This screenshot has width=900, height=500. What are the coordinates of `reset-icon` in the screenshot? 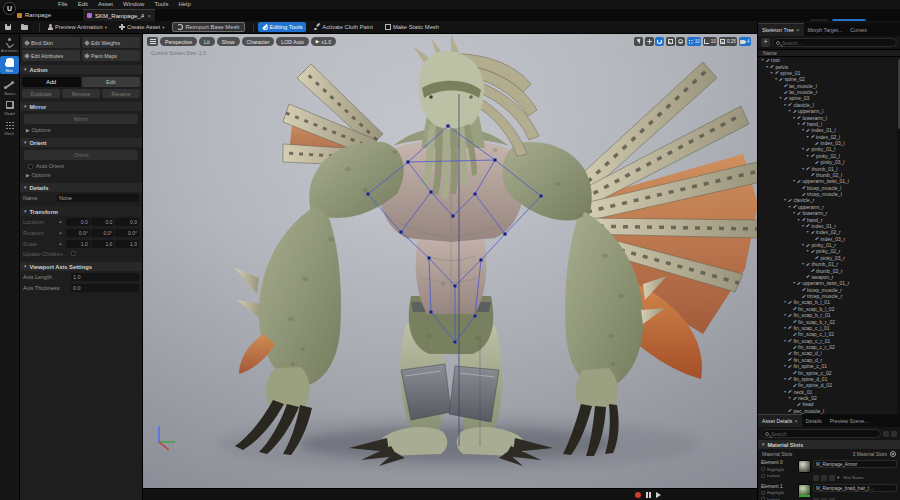 It's located at (832, 478).